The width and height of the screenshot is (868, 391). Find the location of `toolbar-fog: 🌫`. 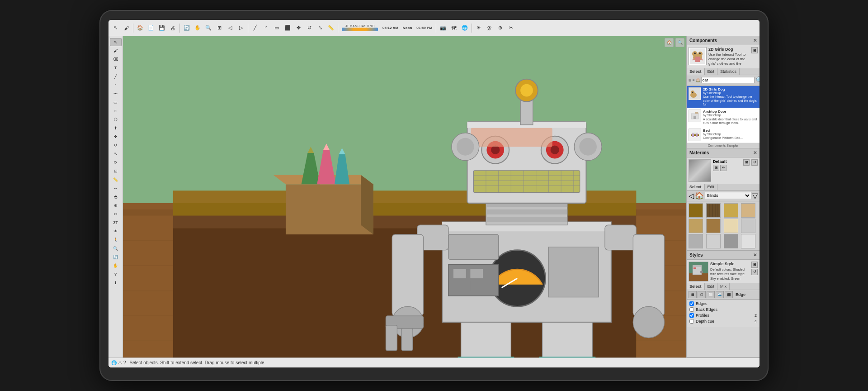

toolbar-fog: 🌫 is located at coordinates (490, 28).